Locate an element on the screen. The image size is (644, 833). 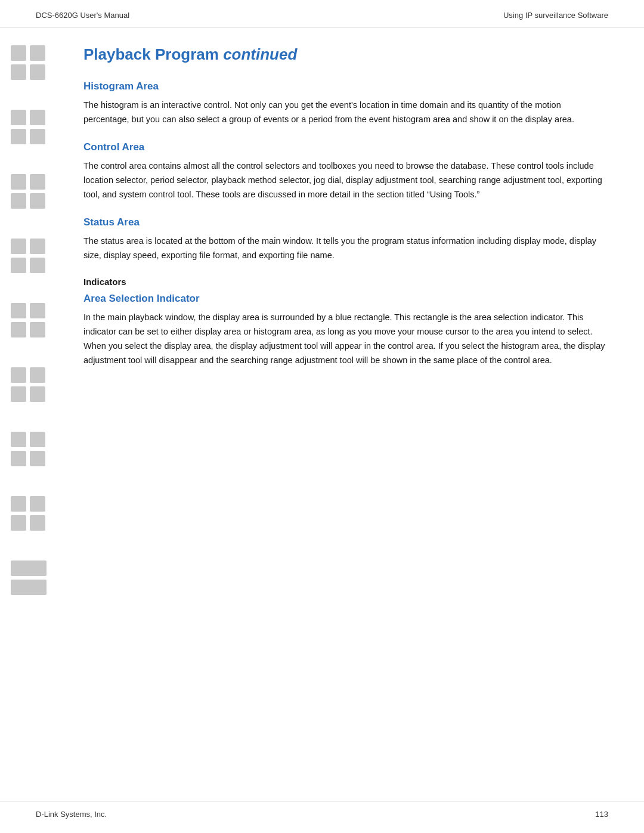
page-footer: D-Link Systems, Inc. 113 is located at coordinates (322, 810).